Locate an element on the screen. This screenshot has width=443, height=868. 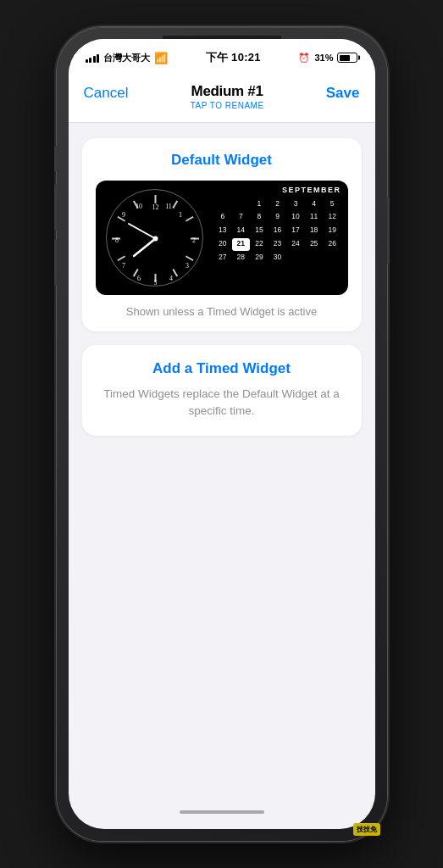
widget-preview: 12 1 2 3 4 5 6 7 8 9 10 is located at coordinates (222, 237).